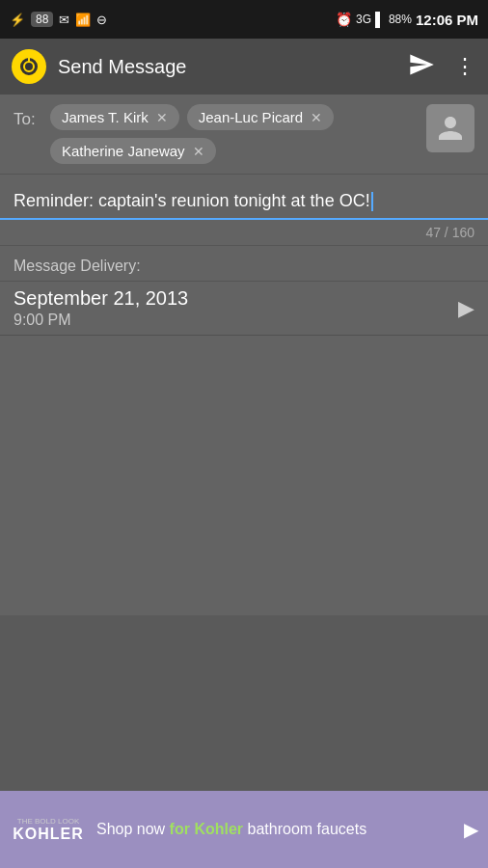  What do you see at coordinates (316, 118) in the screenshot?
I see `remove-picard-button: ✕` at bounding box center [316, 118].